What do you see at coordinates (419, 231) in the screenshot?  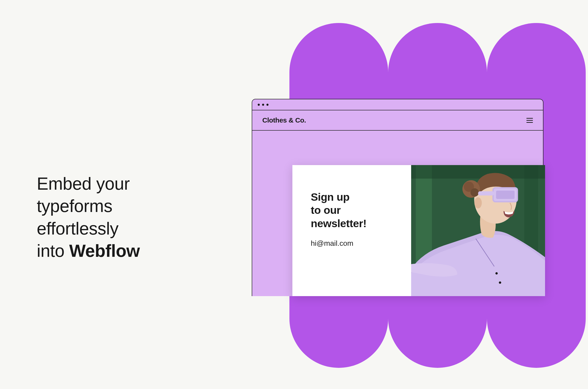 I see `newsletter-card: Sign upto ournewsletter! hi@mail.com` at bounding box center [419, 231].